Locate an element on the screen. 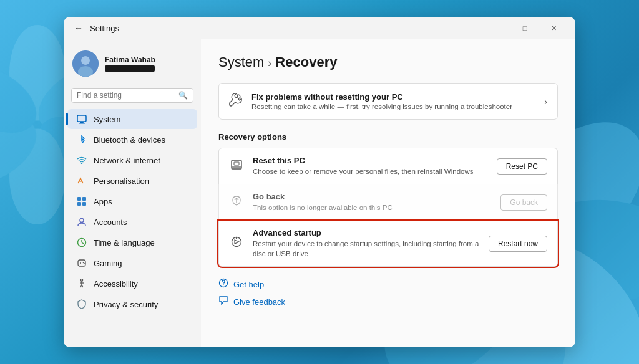  search-icon: 🔍 is located at coordinates (183, 95).